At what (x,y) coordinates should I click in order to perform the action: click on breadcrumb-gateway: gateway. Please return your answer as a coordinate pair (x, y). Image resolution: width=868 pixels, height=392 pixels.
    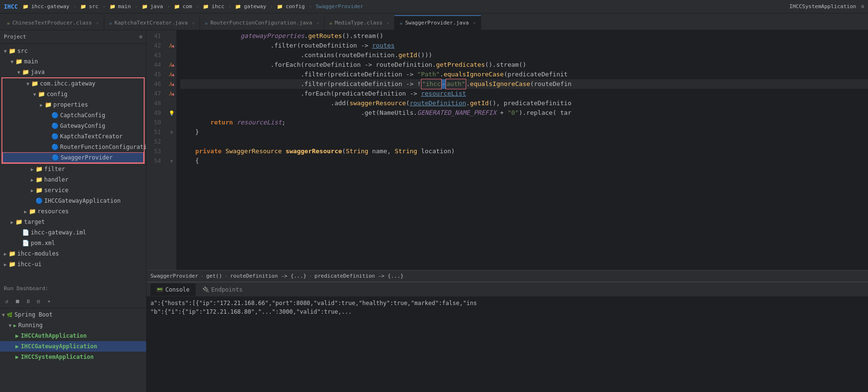
    Looking at the image, I should click on (255, 7).